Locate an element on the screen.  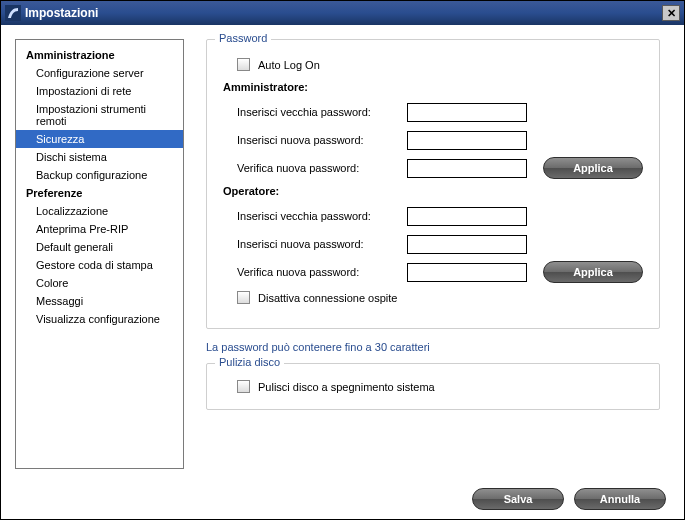
sidebar-item-backup-config: Backup configurazione is located at coordinates (100, 175).